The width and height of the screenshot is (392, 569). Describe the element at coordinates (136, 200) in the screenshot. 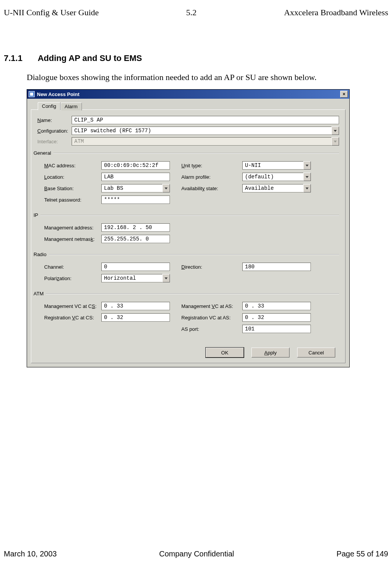

I see `telnet-password-input: *****` at that location.